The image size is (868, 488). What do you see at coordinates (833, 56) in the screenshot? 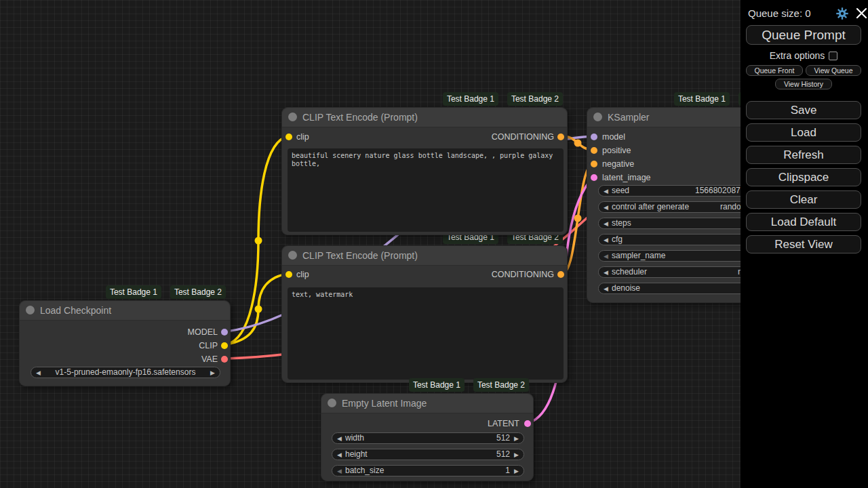
I see `extra-options-checkbox` at bounding box center [833, 56].